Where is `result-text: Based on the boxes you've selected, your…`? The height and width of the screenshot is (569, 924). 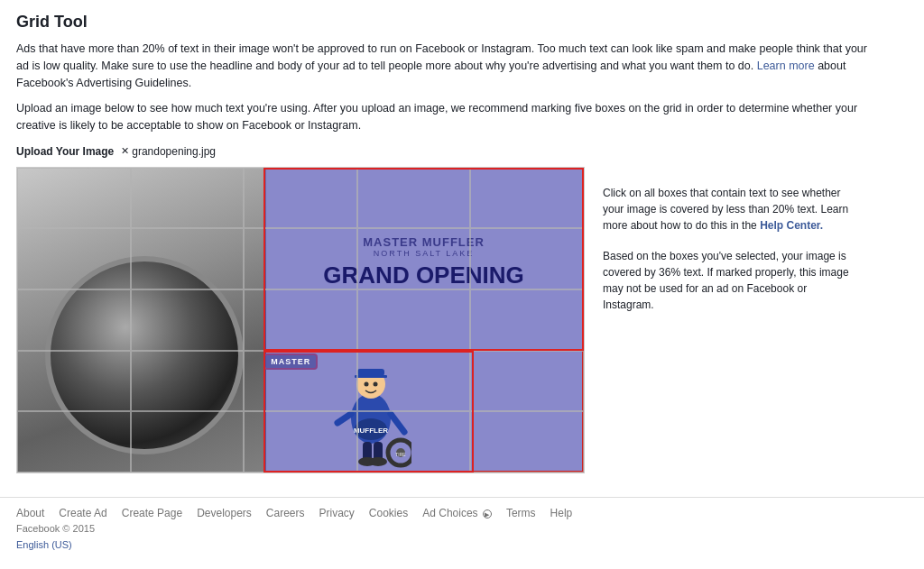
result-text: Based on the boxes you've selected, your… is located at coordinates (729, 280).